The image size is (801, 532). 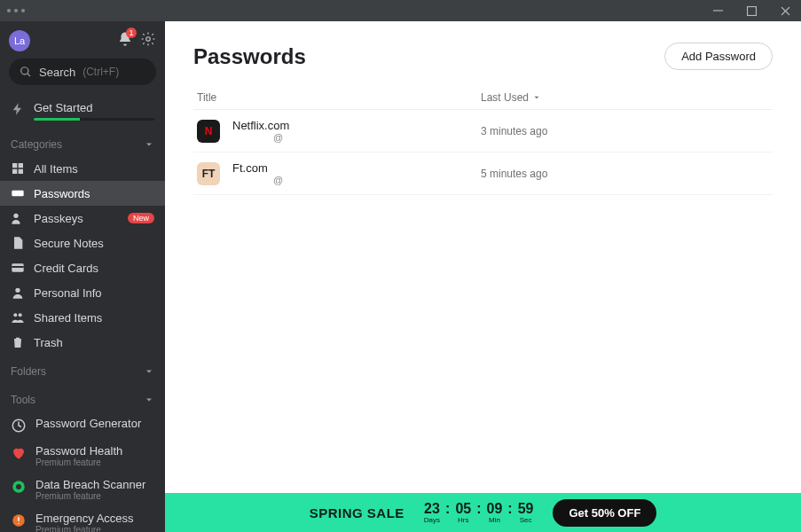 I want to click on tool-password-health: Password Health Premium feature, so click(x=82, y=456).